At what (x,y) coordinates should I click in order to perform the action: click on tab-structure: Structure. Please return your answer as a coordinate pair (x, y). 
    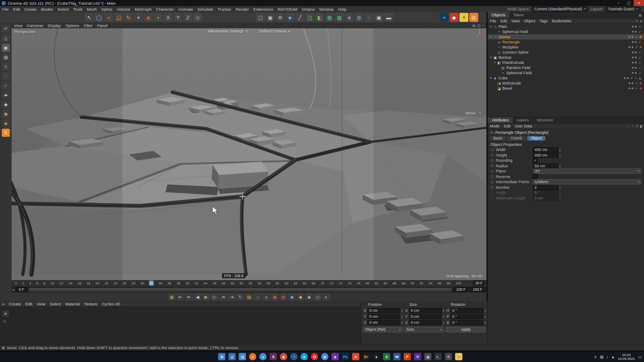
    Looking at the image, I should click on (545, 120).